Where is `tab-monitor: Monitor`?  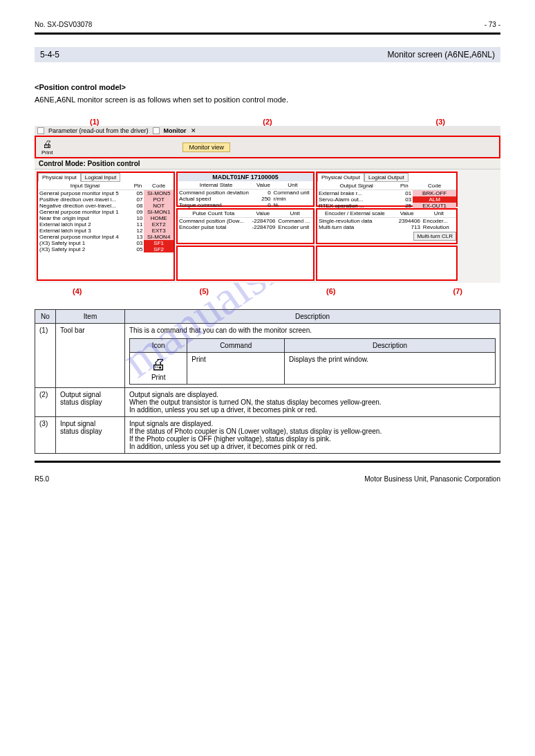
tab-monitor: Monitor is located at coordinates (176, 131).